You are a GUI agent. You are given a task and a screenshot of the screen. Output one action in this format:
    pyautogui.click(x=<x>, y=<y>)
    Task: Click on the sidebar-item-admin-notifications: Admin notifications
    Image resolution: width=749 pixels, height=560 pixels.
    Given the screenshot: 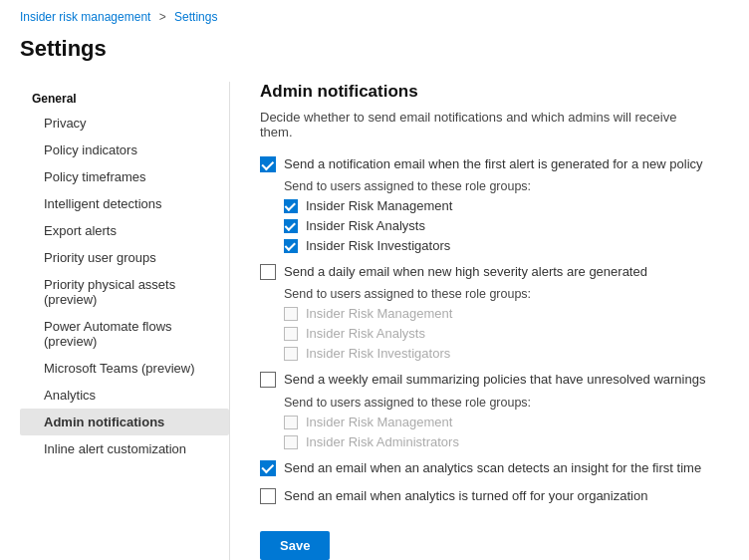 What is the action you would take?
    pyautogui.click(x=125, y=422)
    